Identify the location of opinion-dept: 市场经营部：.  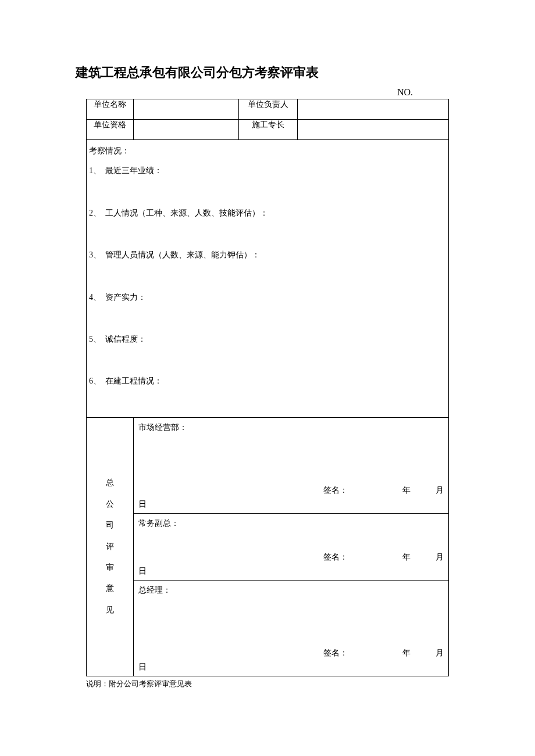
(291, 428).